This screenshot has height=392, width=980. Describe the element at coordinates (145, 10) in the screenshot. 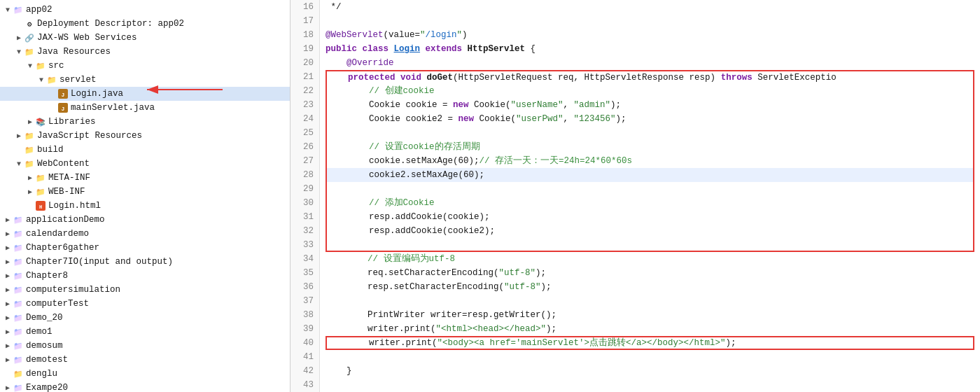

I see `tree-item-app02: ▼📁app02` at that location.